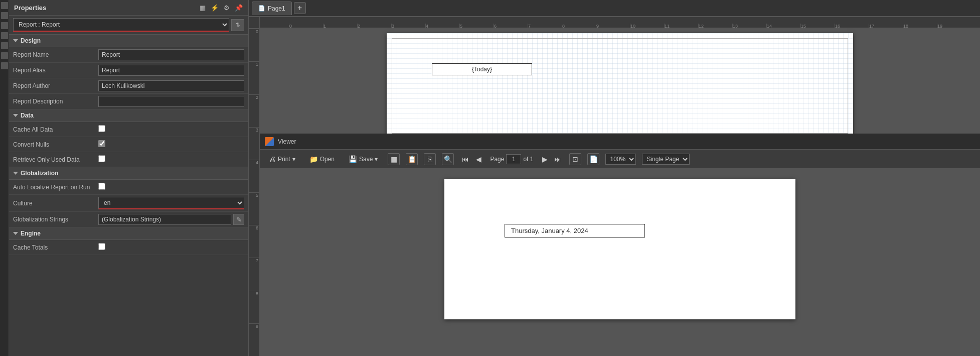  I want to click on print-label: Print, so click(284, 159).